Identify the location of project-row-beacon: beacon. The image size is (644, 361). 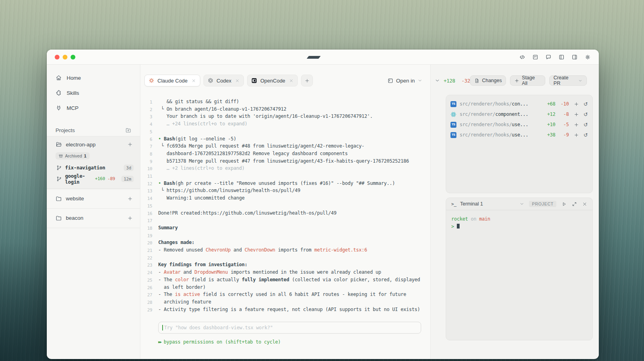
(94, 218).